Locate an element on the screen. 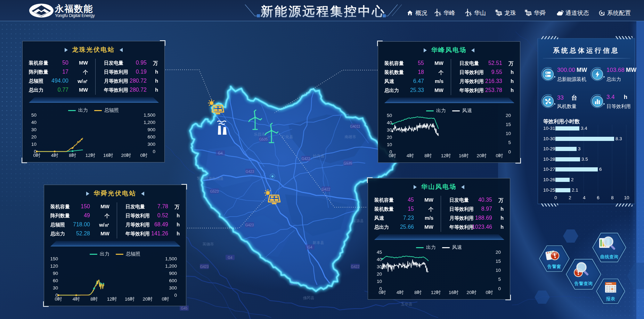  svg-text: APRIL is located at coordinates (609, 284).